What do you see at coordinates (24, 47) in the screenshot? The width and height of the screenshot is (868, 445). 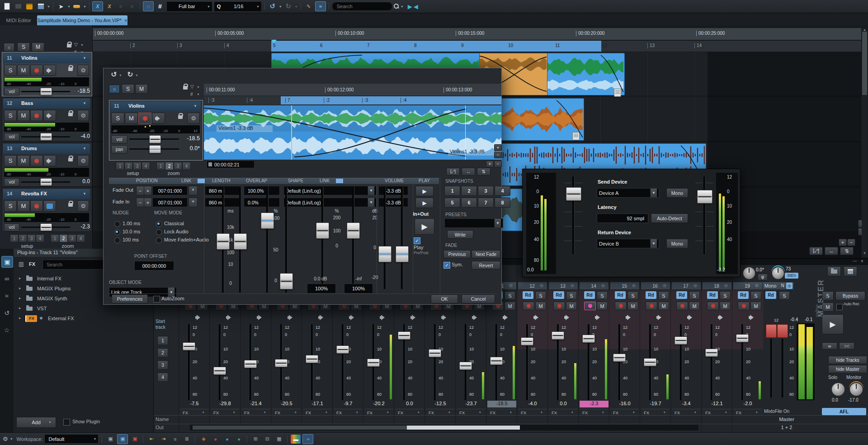 I see `all-solo-button: S` at bounding box center [24, 47].